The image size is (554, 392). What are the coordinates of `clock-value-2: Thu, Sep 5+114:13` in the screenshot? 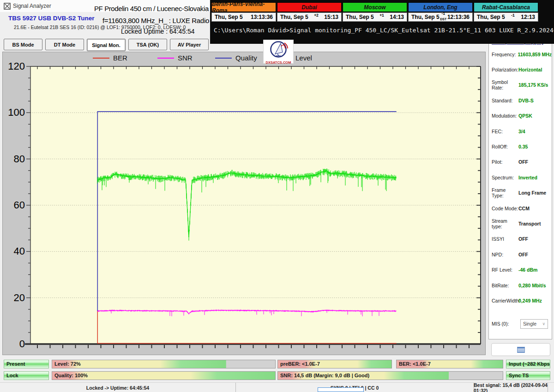 It's located at (375, 17).